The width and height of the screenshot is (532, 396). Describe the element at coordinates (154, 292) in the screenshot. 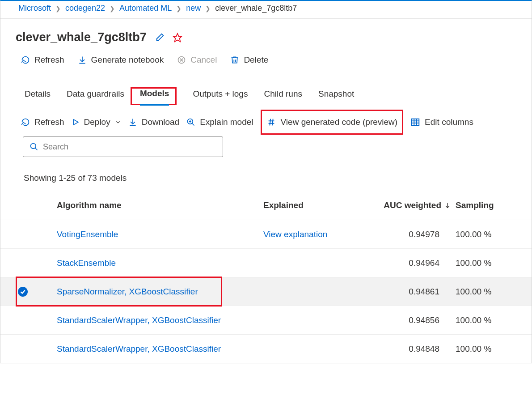

I see `algorithm-link: SparseNormalizer, XGBoostClassifier` at that location.